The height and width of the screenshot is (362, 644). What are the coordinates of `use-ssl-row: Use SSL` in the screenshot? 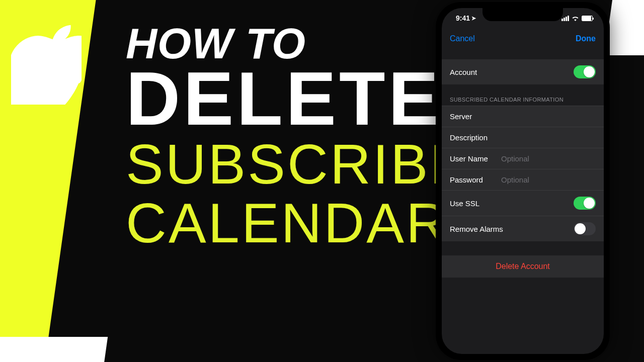 It's located at (523, 203).